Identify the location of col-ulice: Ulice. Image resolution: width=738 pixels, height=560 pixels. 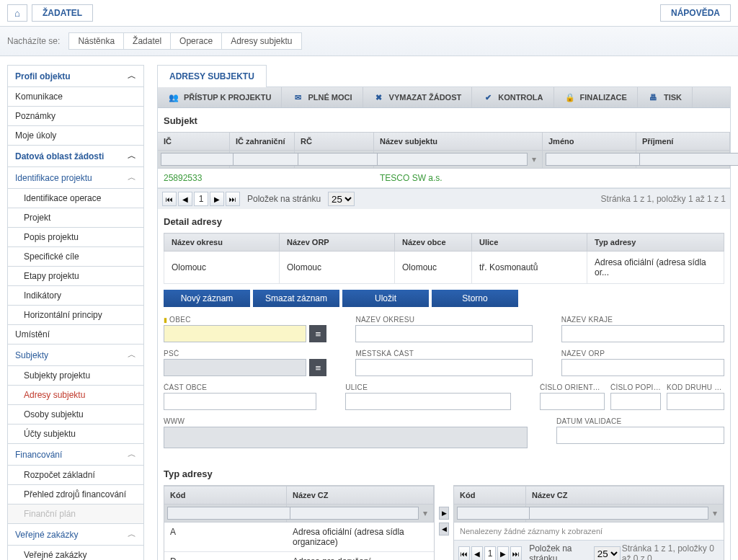
(530, 242).